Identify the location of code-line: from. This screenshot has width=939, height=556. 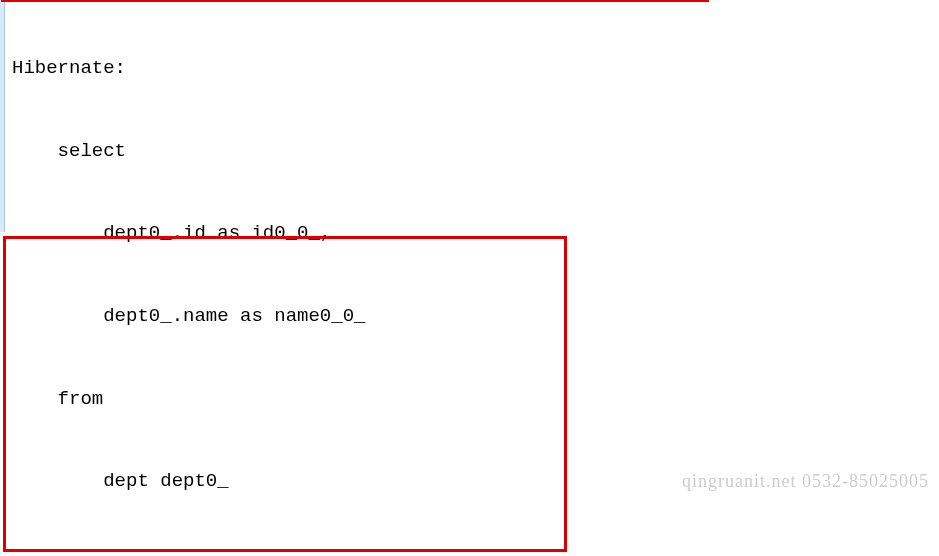
(476, 400).